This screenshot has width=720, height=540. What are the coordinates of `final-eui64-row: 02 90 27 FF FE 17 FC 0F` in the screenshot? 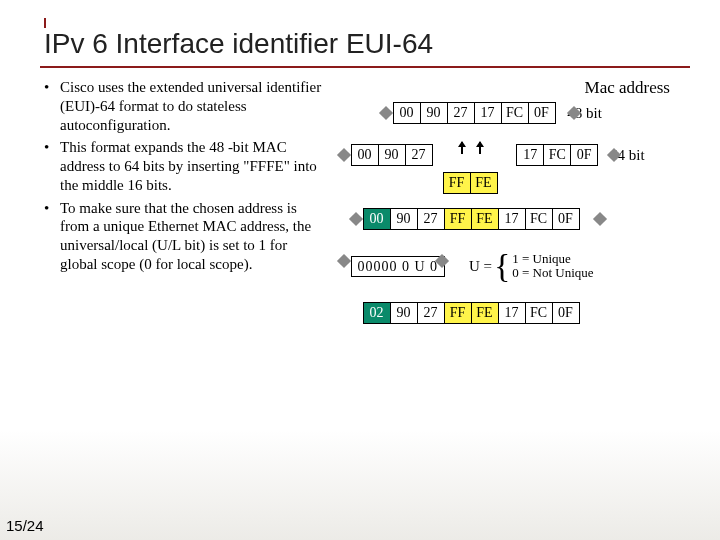 It's located at (512, 314).